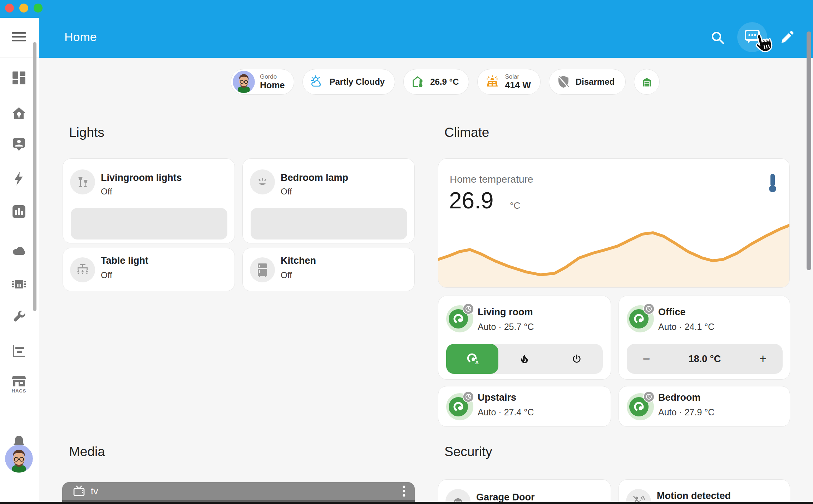 This screenshot has height=504, width=813. What do you see at coordinates (357, 82) in the screenshot?
I see `weather-chip-label: Partly Cloudy` at bounding box center [357, 82].